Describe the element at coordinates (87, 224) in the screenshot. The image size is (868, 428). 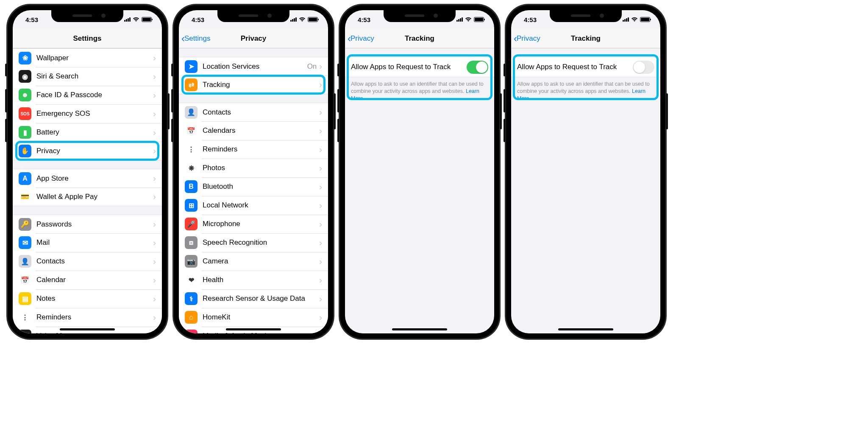
I see `row-passwords: 🔑Passwords›` at that location.